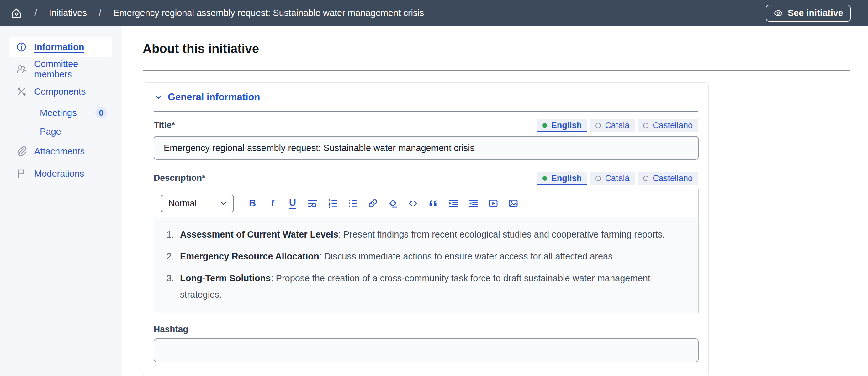 Image resolution: width=868 pixels, height=376 pixels. Describe the element at coordinates (333, 203) in the screenshot. I see `ordered-list-button: 1 2 3` at that location.